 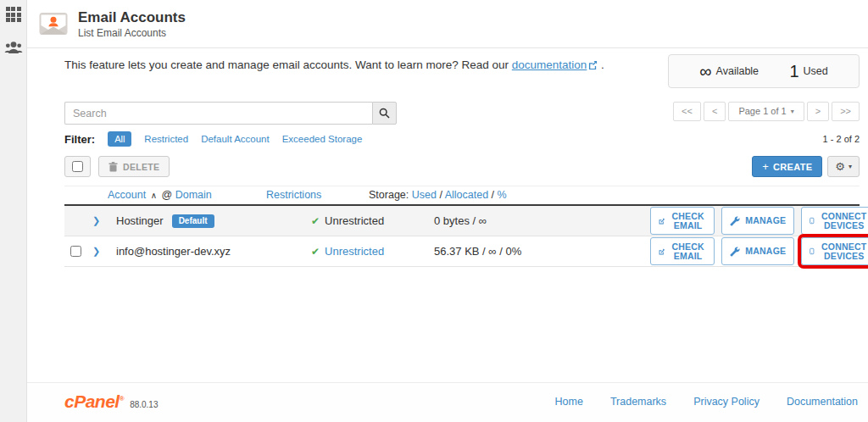 What do you see at coordinates (787, 166) in the screenshot?
I see `create-button: + CREATE` at bounding box center [787, 166].